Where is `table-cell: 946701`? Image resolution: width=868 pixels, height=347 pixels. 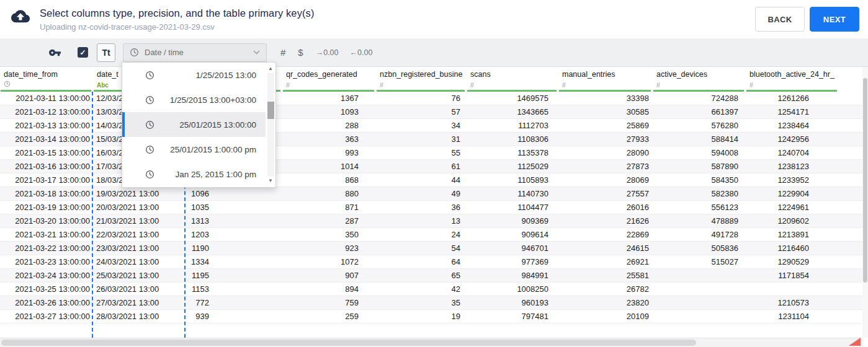 table-cell: 946701 is located at coordinates (512, 248).